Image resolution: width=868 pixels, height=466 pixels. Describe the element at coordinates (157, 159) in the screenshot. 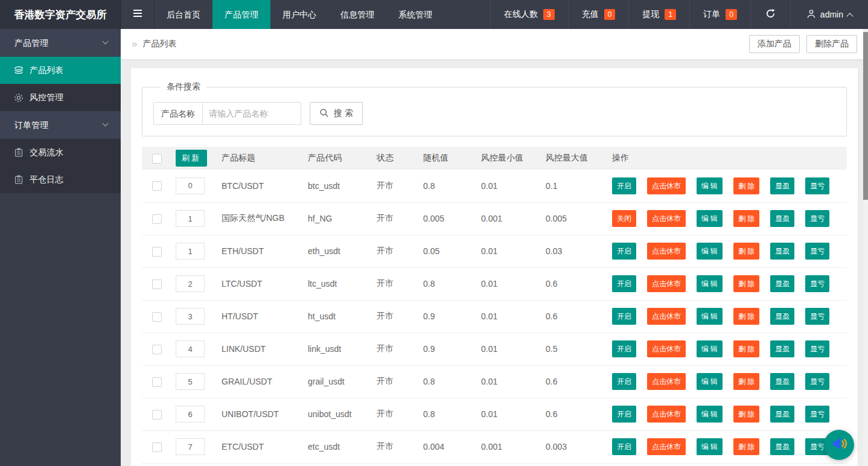

I see `select-all-checkbox` at that location.